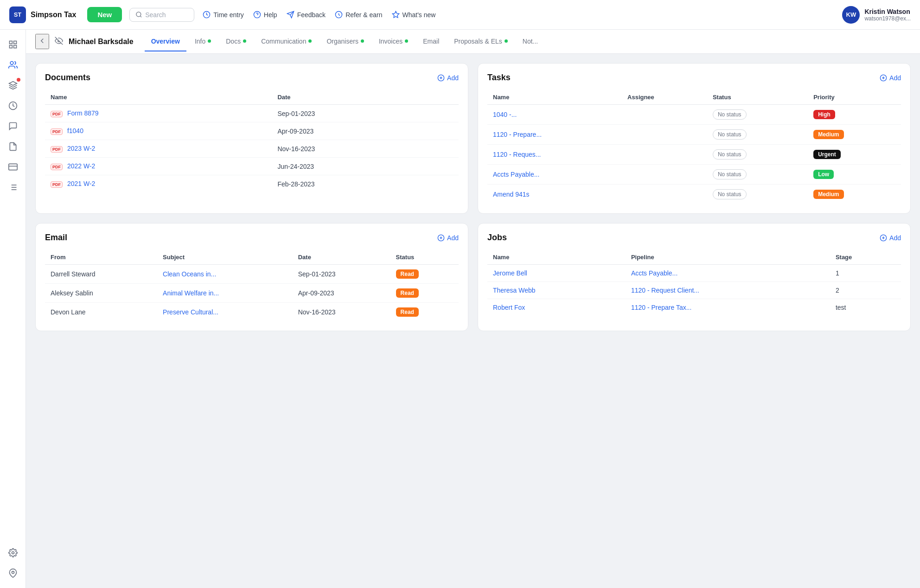  I want to click on job-pipeline-link: Accts Payable..., so click(654, 273).